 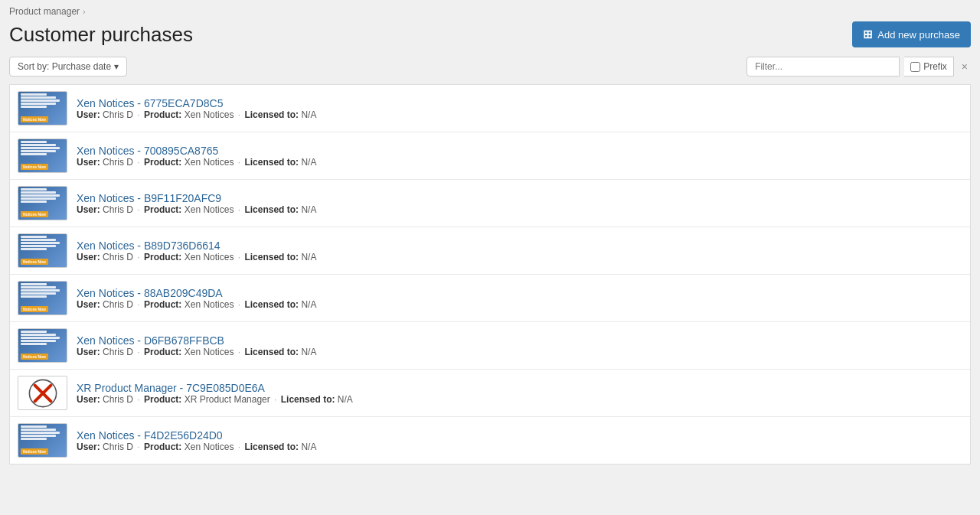 What do you see at coordinates (68, 67) in the screenshot?
I see `sort-button: Sort by: Purchase date ▾` at bounding box center [68, 67].